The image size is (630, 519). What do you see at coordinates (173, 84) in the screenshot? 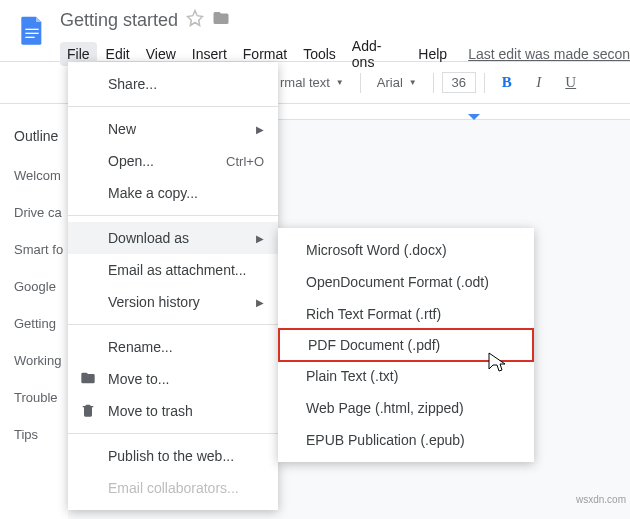
I see `menu-share: Share...` at bounding box center [173, 84].